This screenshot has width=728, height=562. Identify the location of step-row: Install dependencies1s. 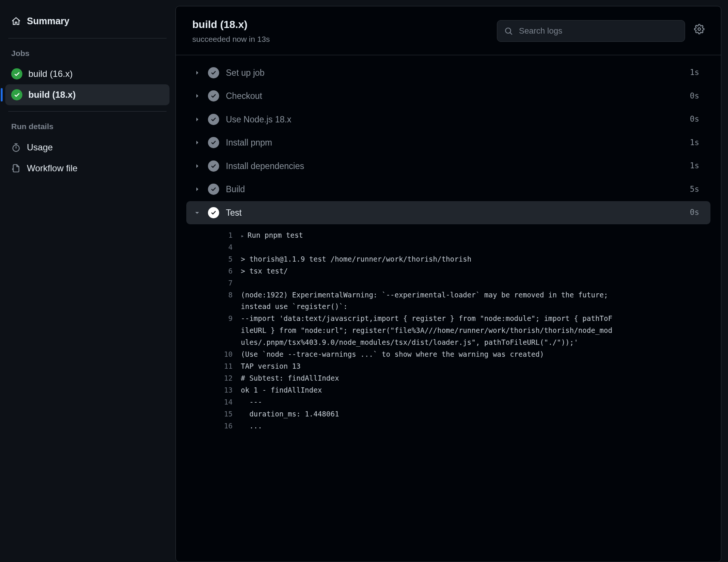
(448, 166).